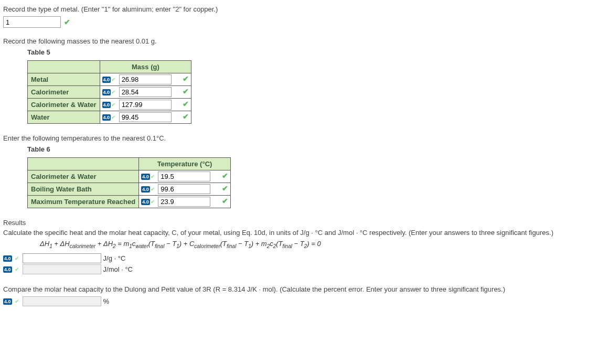 The width and height of the screenshot is (598, 364). Describe the element at coordinates (299, 222) in the screenshot. I see `results-heading: Results` at that location.